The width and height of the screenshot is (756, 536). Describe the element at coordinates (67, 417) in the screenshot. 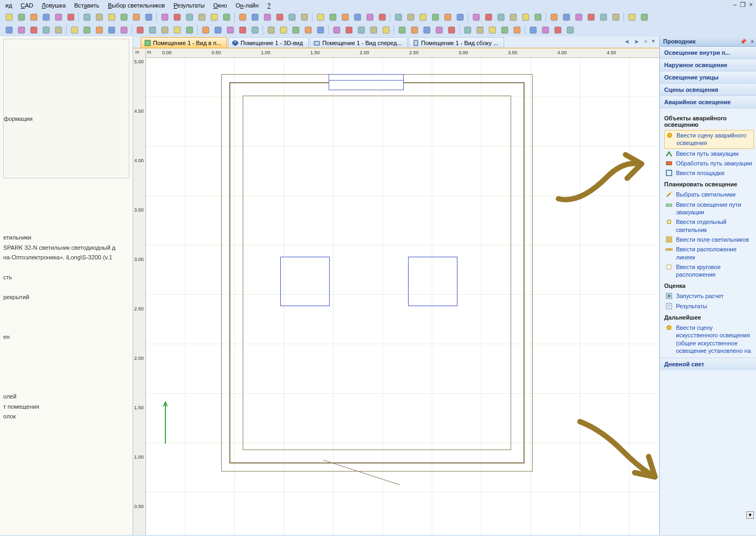

I see `left-tree-item: олок` at that location.